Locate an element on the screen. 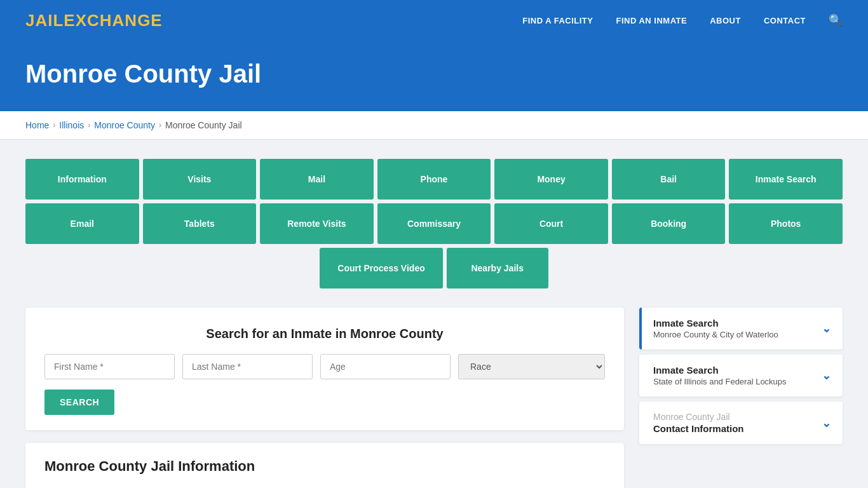  breadcrumb-sep-2: › is located at coordinates (89, 125).